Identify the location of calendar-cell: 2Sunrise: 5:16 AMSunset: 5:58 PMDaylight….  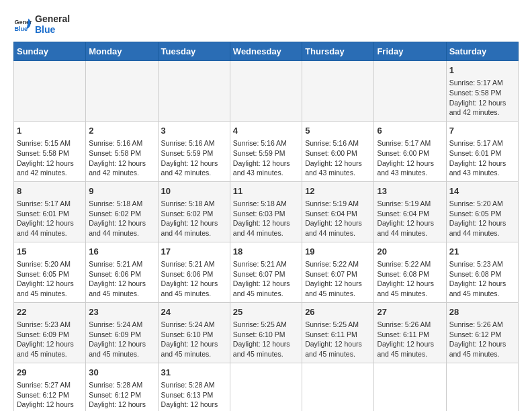
(122, 151).